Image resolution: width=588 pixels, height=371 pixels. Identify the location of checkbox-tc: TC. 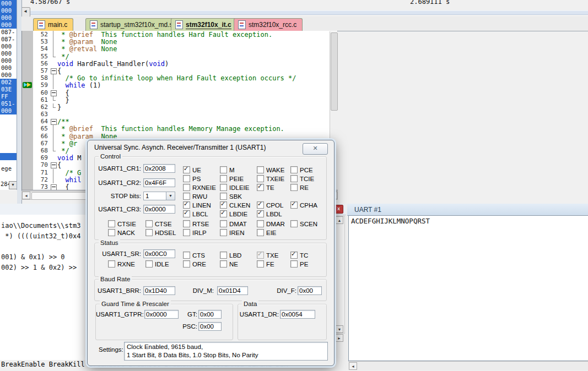
(299, 255).